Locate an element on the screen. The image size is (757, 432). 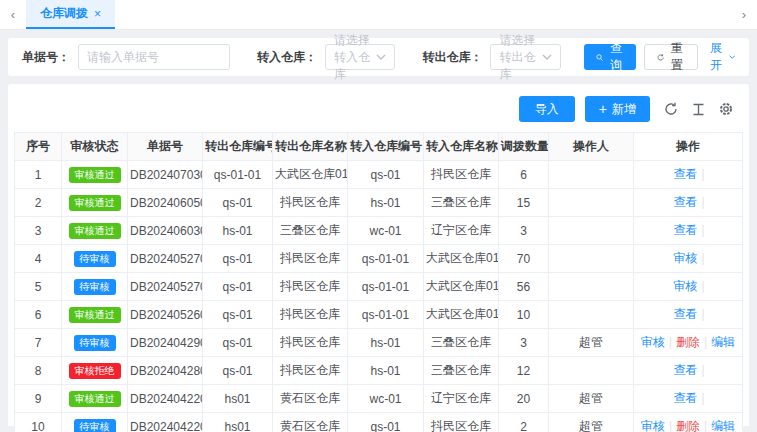
tab-warehouse-transfer: 仓库调拨 × is located at coordinates (70, 14).